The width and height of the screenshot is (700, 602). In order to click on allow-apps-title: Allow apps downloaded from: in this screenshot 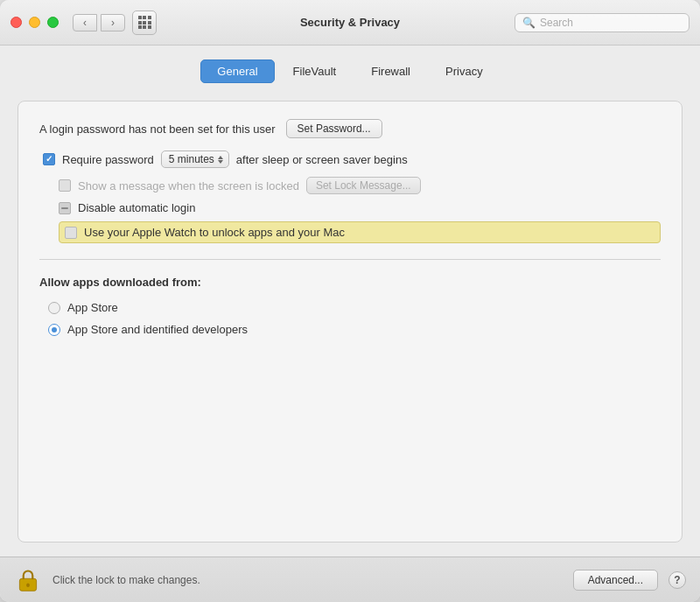, I will do `click(350, 282)`.